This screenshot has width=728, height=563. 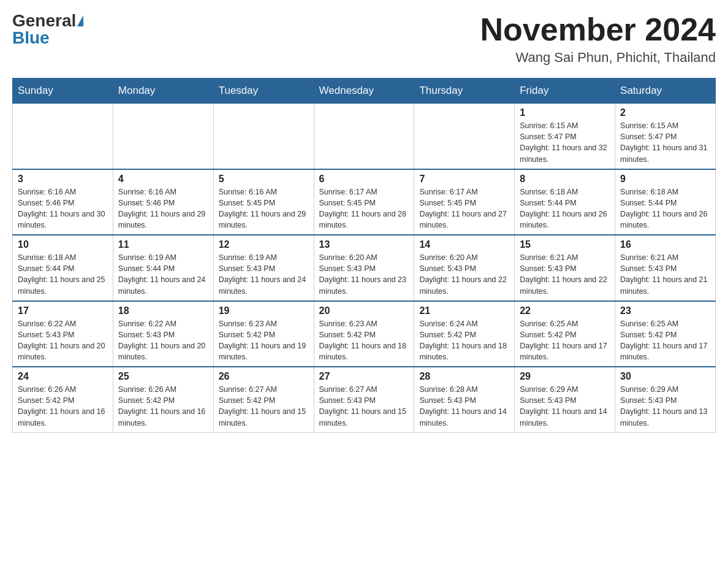 I want to click on day-info: Sunrise: 6:21 AMSunset: 5:43 PMDaylight:…, so click(x=565, y=275).